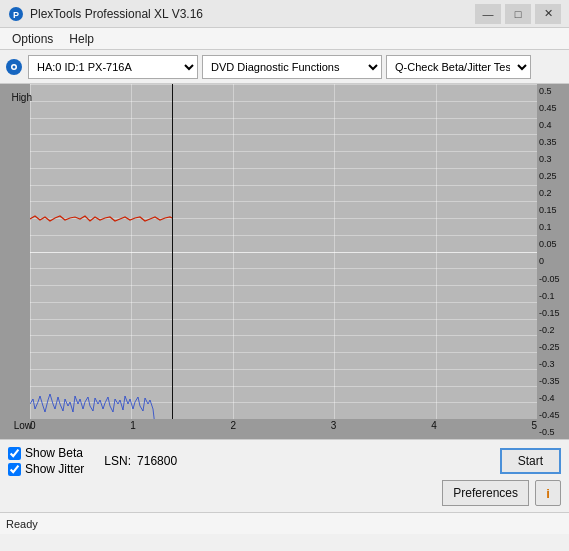 Image resolution: width=569 pixels, height=551 pixels. Describe the element at coordinates (284, 67) in the screenshot. I see `toolbar: HA:0 ID:1 PX-716A DVD Diagnostic Functio…` at that location.